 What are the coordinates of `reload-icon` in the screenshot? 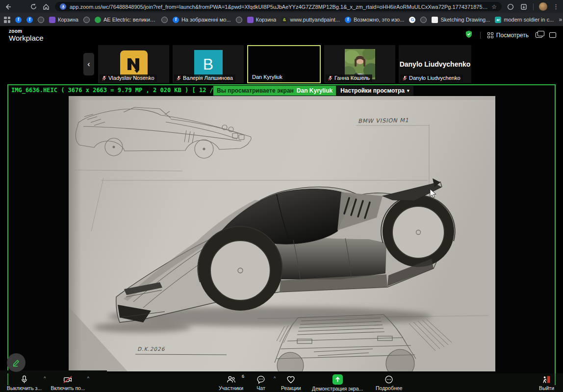 It's located at (33, 7).